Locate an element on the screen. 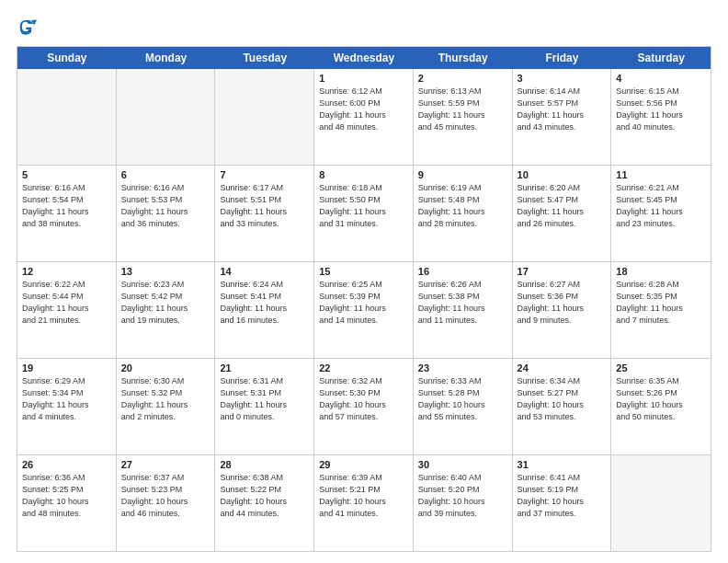  day-number: 10 is located at coordinates (563, 175).